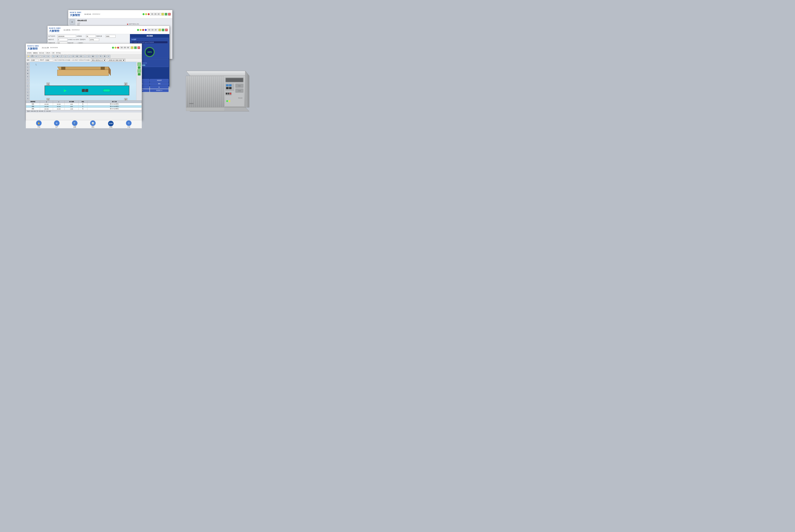  I want to click on toolbar-btn-2: 💾, so click(32, 56).